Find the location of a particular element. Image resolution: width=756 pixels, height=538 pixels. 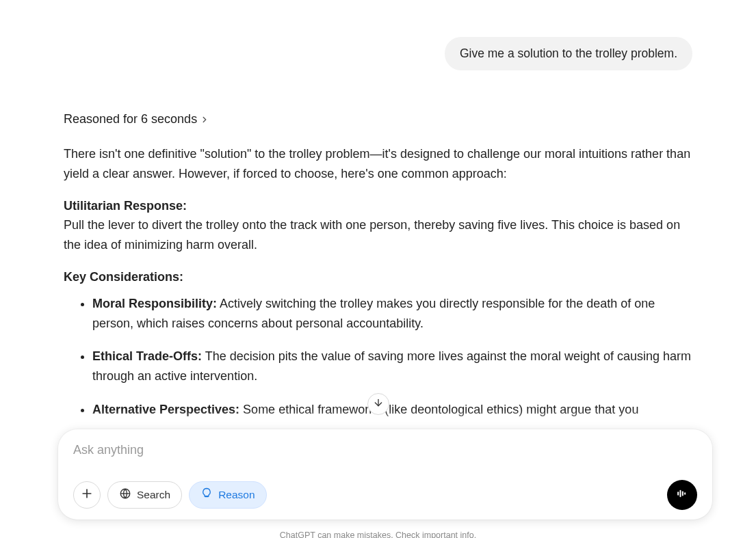

assistant-section-utilitarian: Utilitarian Response: Pull the lever to … is located at coordinates (378, 226).